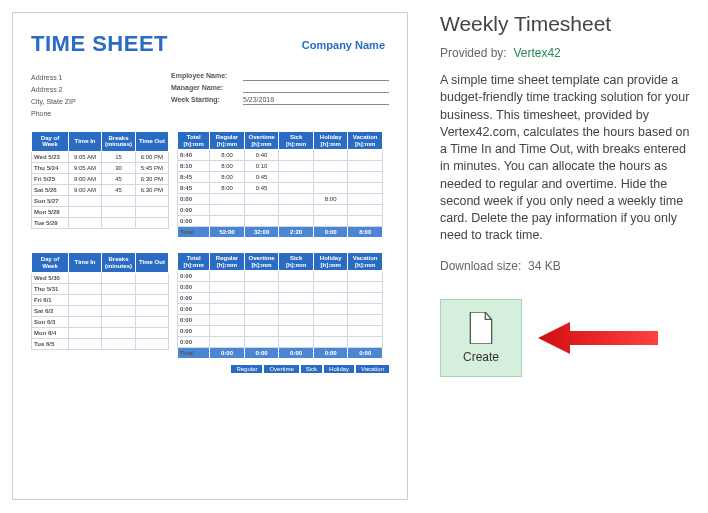  I want to click on week-starting-value: 5/23/2018, so click(316, 100).